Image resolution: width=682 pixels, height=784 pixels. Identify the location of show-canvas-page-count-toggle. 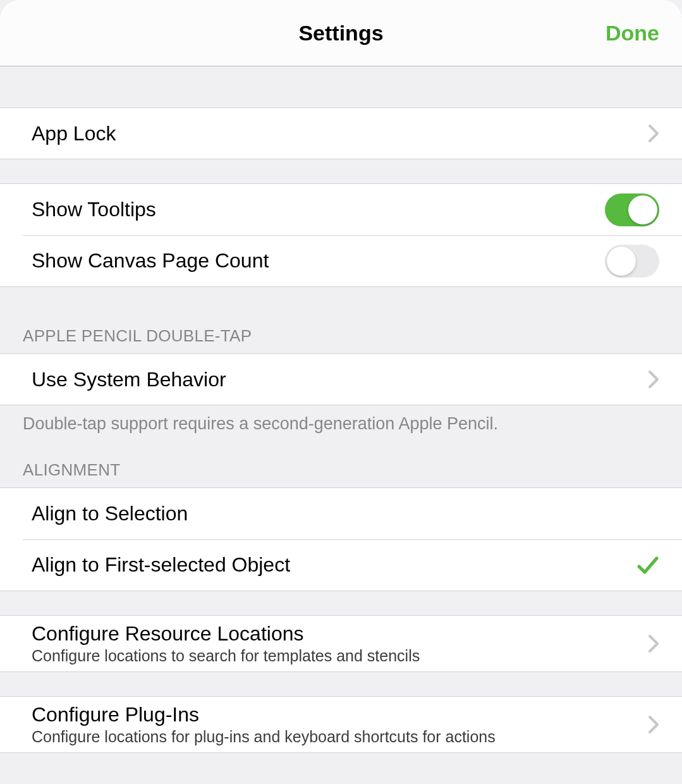
(632, 261).